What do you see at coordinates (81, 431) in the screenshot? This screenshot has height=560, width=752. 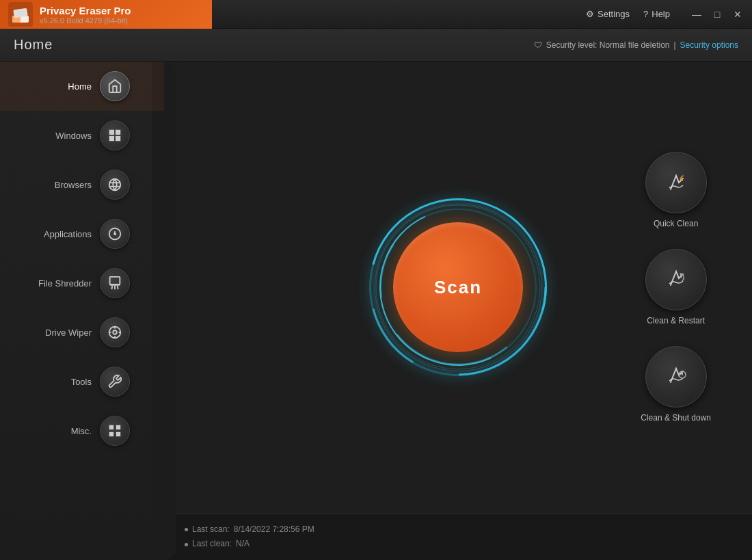 I see `sidebar-item-label-misc: Misc.` at bounding box center [81, 431].